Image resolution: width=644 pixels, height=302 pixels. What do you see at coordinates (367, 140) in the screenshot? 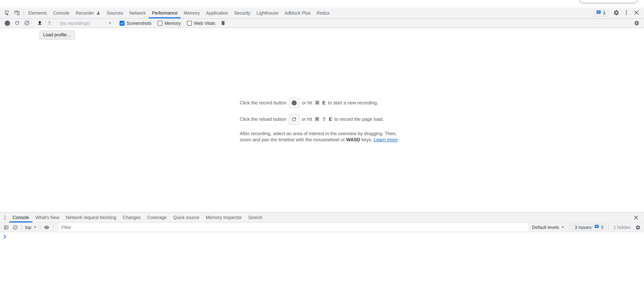
I see `tip-text: keys.` at bounding box center [367, 140].